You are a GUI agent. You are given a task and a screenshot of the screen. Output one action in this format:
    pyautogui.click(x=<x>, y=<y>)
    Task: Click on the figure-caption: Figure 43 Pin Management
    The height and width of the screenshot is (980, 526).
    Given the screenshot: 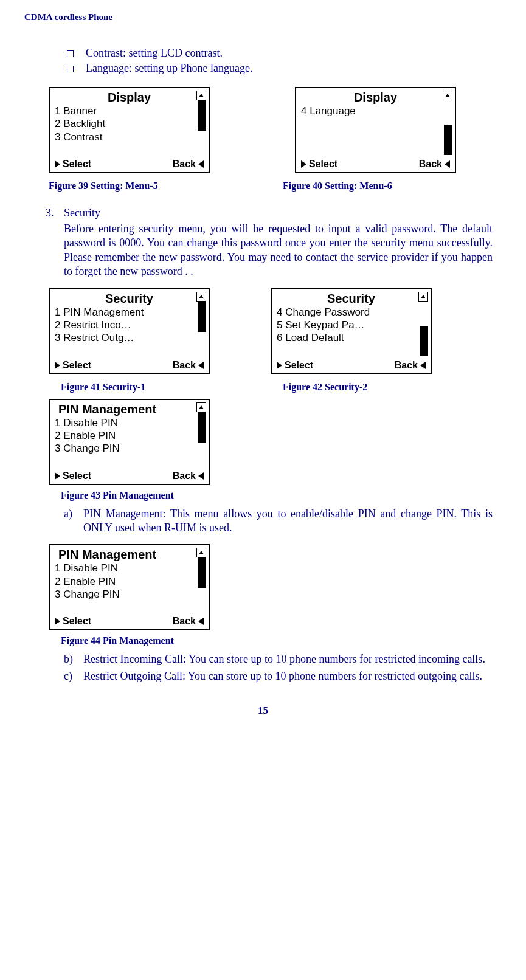 What is the action you would take?
    pyautogui.click(x=281, y=495)
    